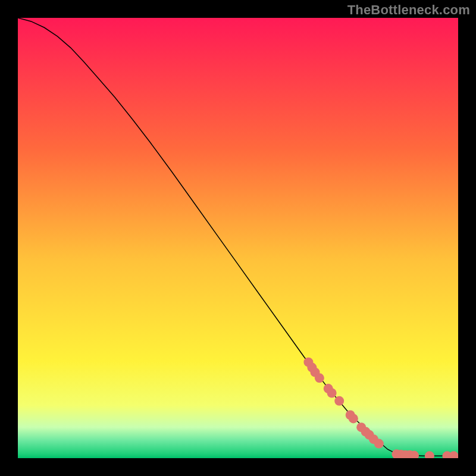  What do you see at coordinates (409, 10) in the screenshot?
I see `watermark-text: TheBottleneck.com` at bounding box center [409, 10].